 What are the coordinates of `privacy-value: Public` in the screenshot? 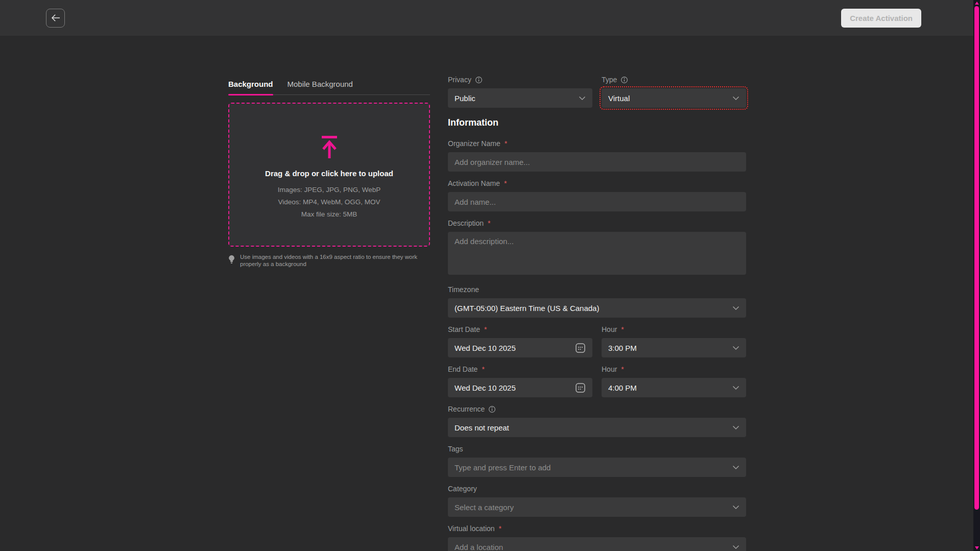 It's located at (465, 98).